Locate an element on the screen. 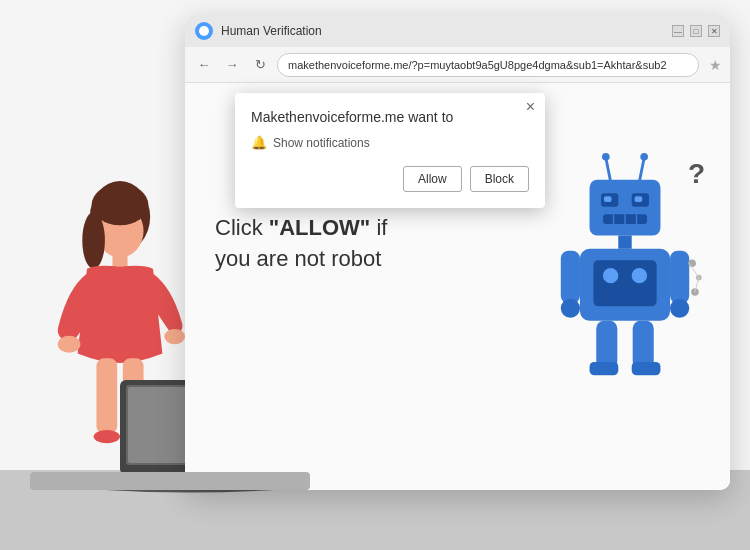  bookmark-icon: ★ is located at coordinates (716, 65).